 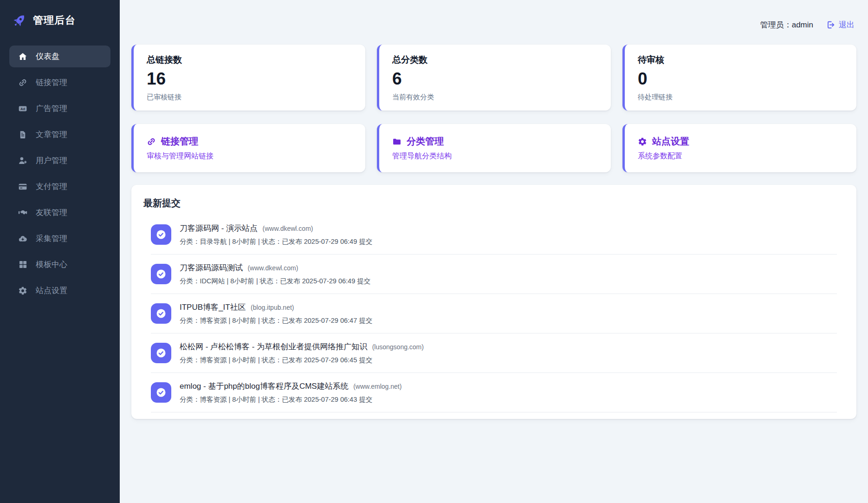 I want to click on sidebar-item-ads: Ad 广告管理, so click(x=60, y=109).